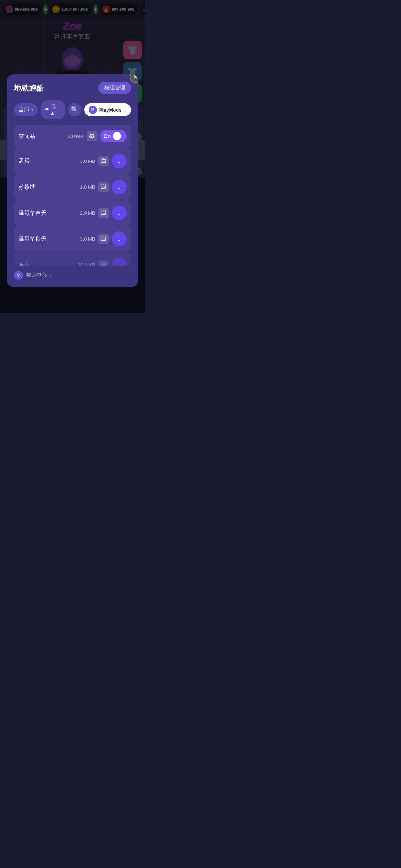 The height and width of the screenshot is (868, 401). Describe the element at coordinates (73, 259) in the screenshot. I see `mod-item-5: 东京 30.4 KB 🖼 ↓` at that location.